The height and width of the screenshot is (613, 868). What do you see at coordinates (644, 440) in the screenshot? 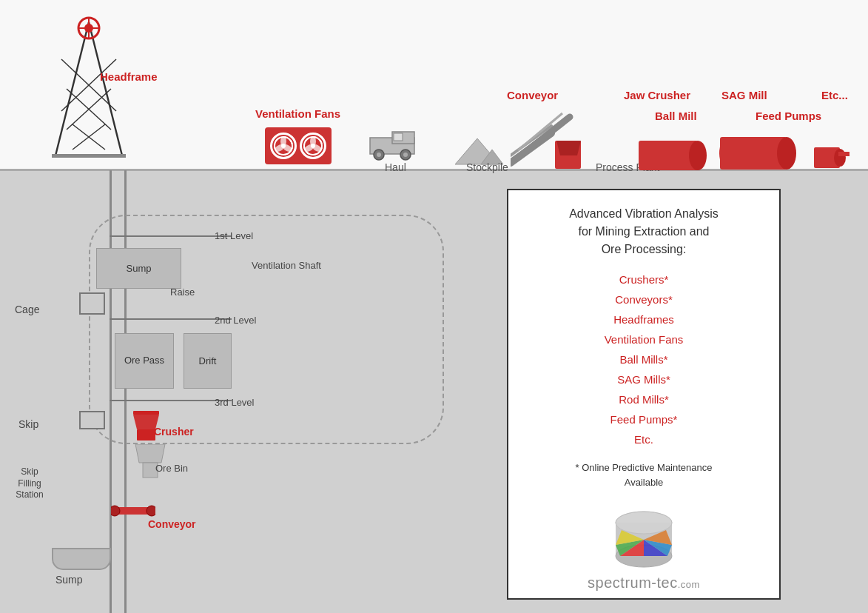
I see `list-item-etc: Etc.` at bounding box center [644, 440].